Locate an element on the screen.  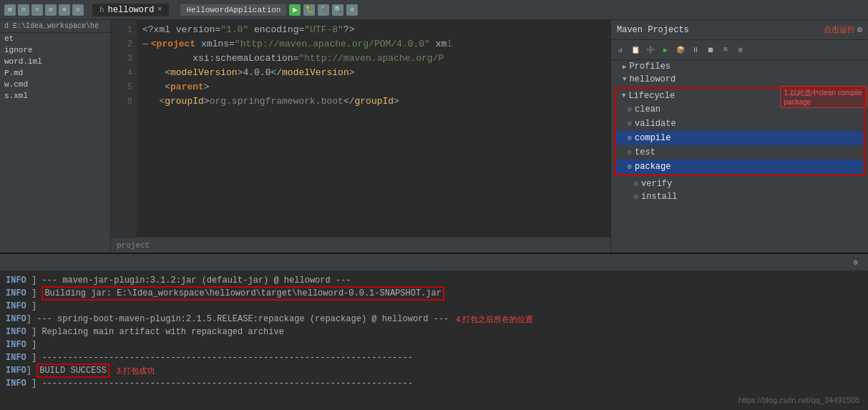
breadcrumb-text: project is located at coordinates (133, 245).